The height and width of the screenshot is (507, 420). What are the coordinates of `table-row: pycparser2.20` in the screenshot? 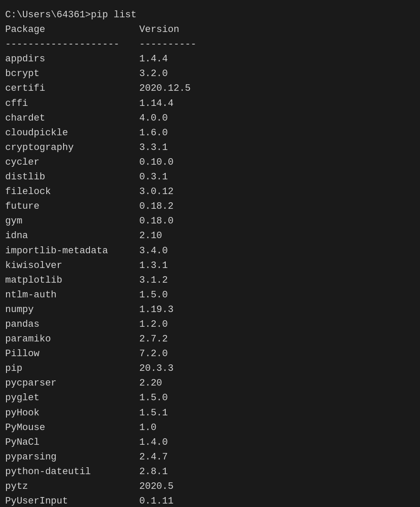 It's located at (210, 383).